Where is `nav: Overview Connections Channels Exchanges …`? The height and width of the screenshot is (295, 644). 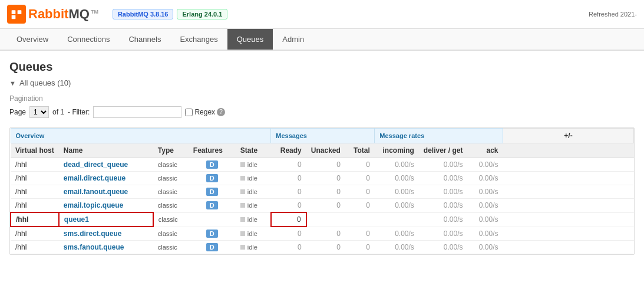
nav: Overview Connections Channels Exchanges … is located at coordinates (322, 40).